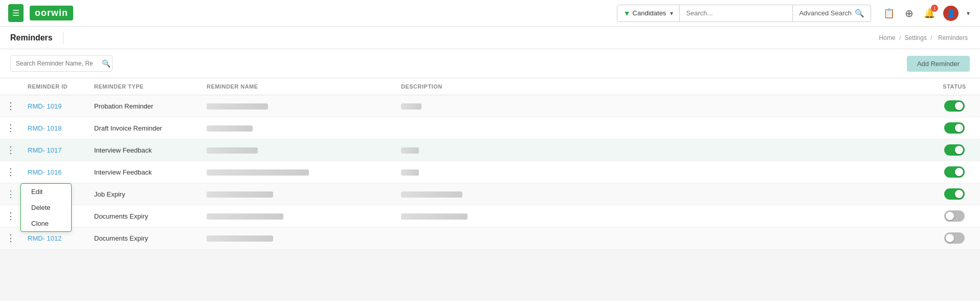  Describe the element at coordinates (32, 38) in the screenshot. I see `page-title: Reminders` at that location.